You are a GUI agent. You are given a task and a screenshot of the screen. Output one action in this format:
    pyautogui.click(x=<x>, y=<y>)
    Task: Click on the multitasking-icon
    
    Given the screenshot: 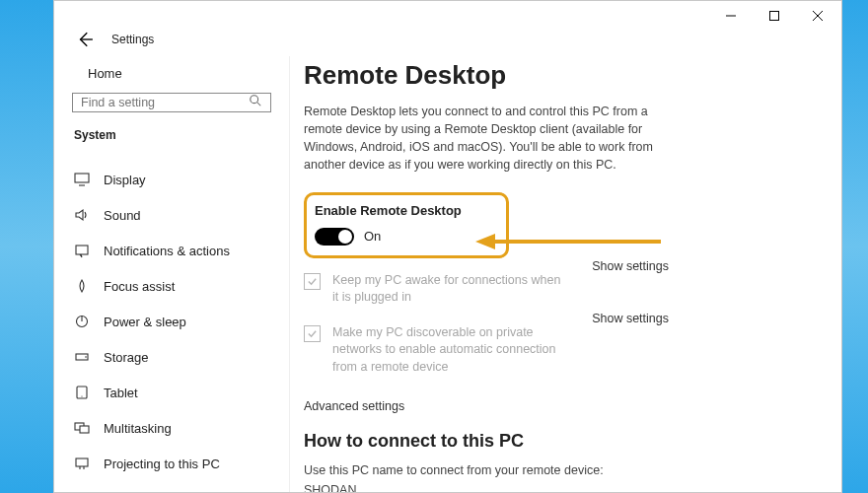 What is the action you would take?
    pyautogui.click(x=82, y=428)
    